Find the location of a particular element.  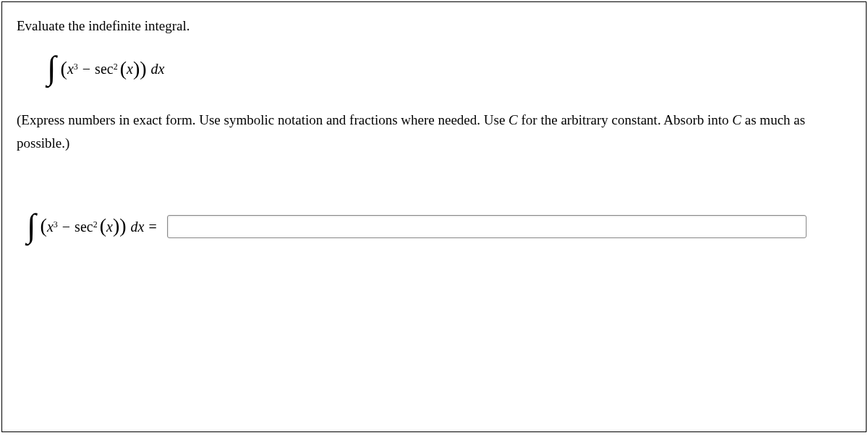

right-paren: ) is located at coordinates (143, 69).